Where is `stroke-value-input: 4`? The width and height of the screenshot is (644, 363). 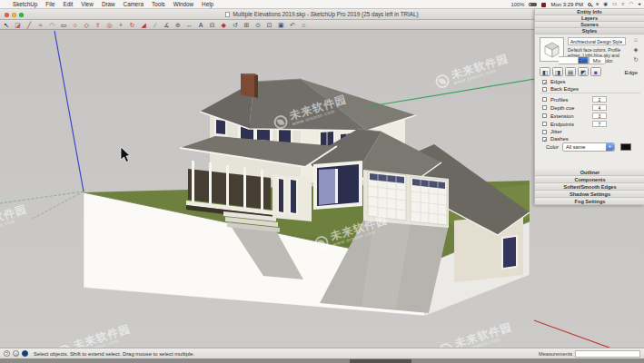
stroke-value-input: 4 is located at coordinates (599, 107).